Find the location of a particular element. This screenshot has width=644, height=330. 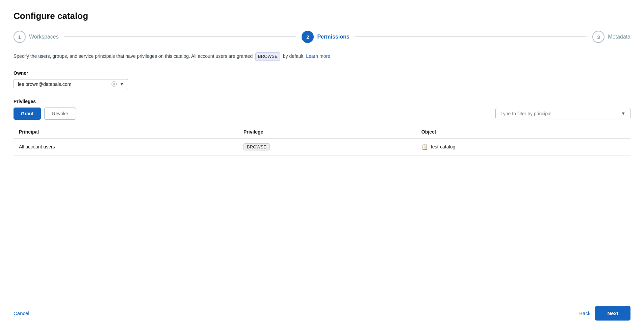

owner-chevron-icon: ▼ is located at coordinates (122, 84).